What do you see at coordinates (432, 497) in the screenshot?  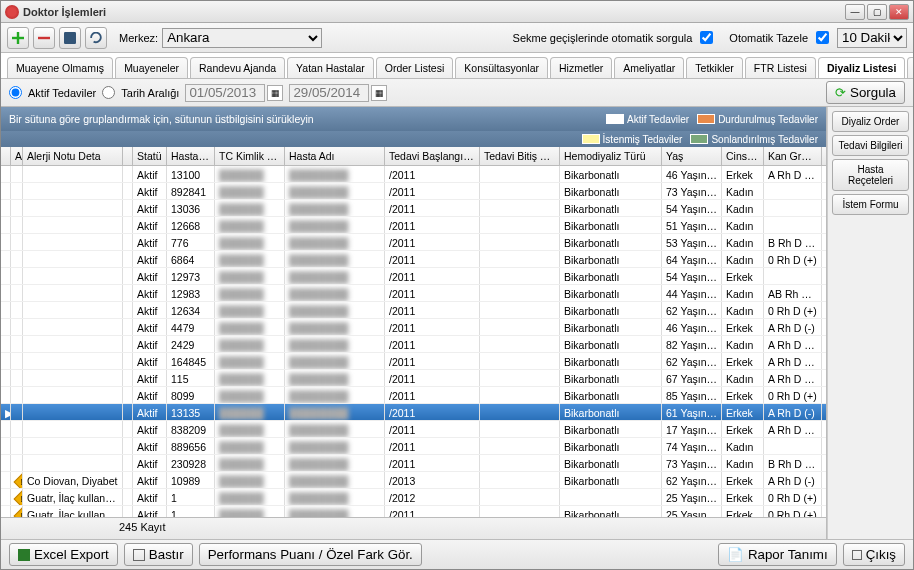 I see `cell: /2012` at bounding box center [432, 497].